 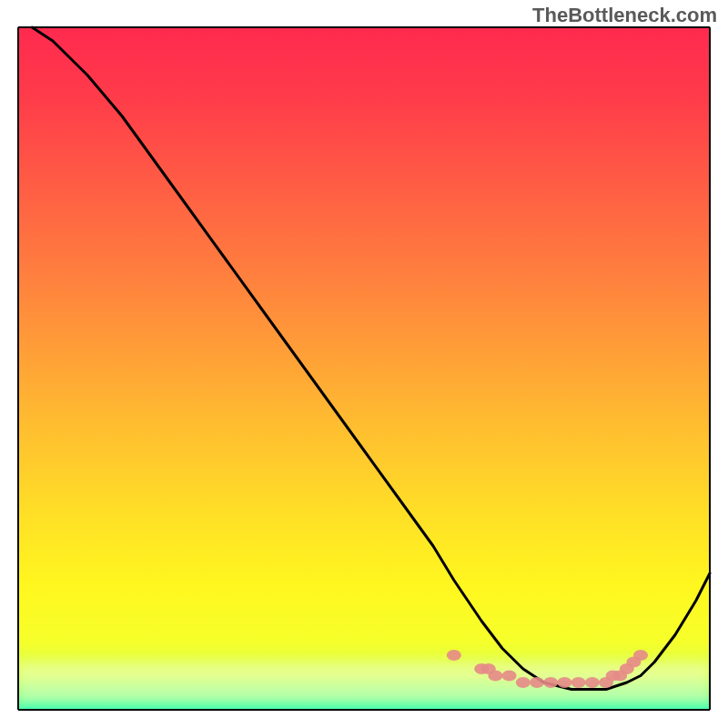 I want to click on watermark-text: TheBottleneck.com, so click(x=624, y=15).